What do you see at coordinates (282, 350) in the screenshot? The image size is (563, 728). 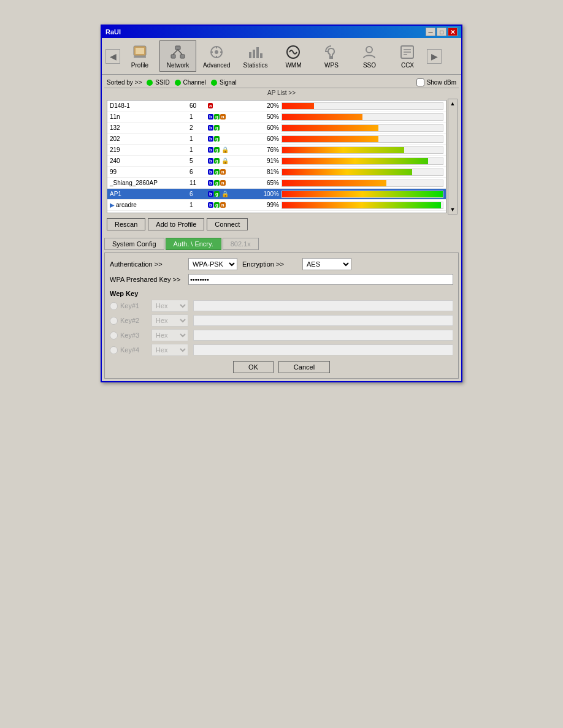 I see `wep-key4-row: Key#4 Hex` at bounding box center [282, 350].